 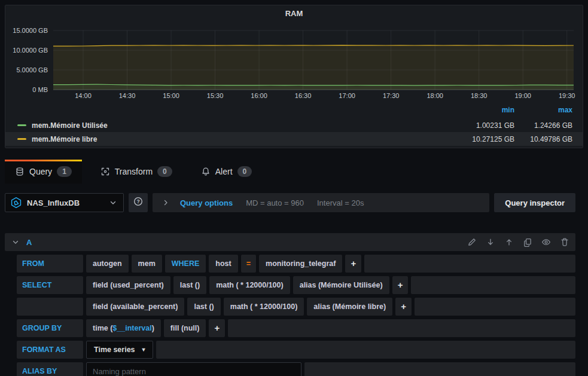 I want to click on query-row-select: SELECTfield (used_percent)last ()math ( …, so click(x=296, y=285).